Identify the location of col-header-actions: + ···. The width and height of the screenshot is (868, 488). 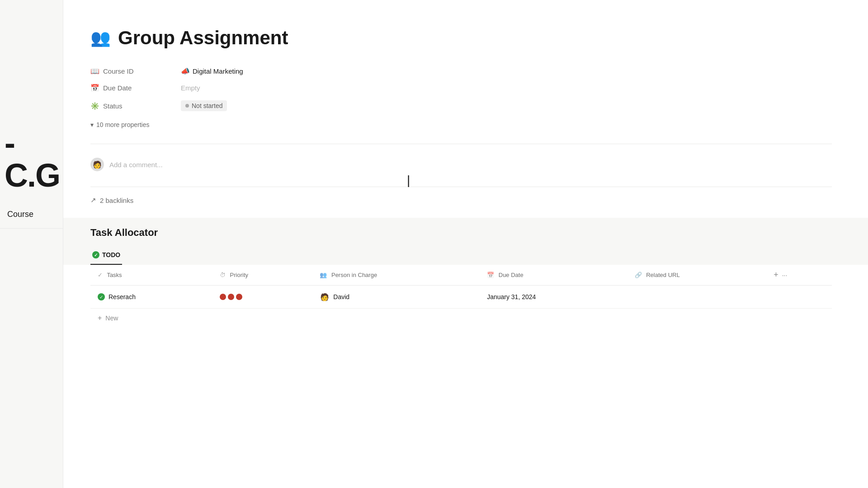
(799, 275).